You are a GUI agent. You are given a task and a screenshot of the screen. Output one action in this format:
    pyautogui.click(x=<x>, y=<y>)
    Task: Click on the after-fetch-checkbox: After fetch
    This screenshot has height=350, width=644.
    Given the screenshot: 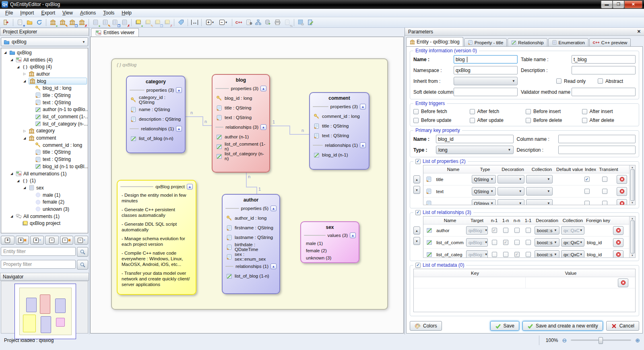 What is the action you would take?
    pyautogui.click(x=497, y=111)
    